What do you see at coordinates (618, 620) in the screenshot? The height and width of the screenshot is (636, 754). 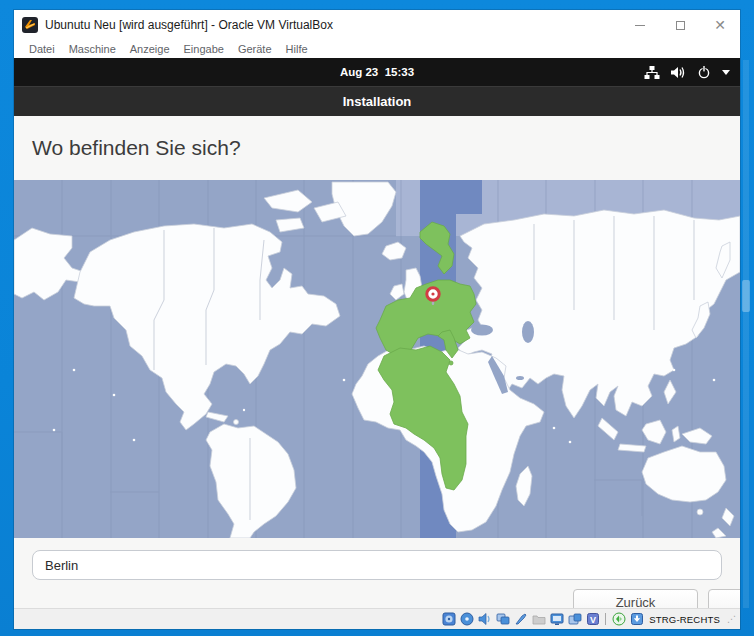 I see `mouse-integration-icon` at bounding box center [618, 620].